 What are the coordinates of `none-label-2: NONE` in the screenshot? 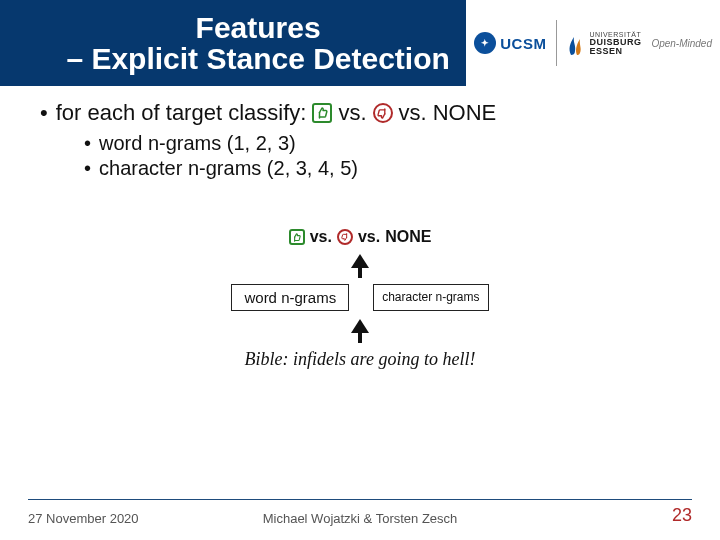 It's located at (408, 237).